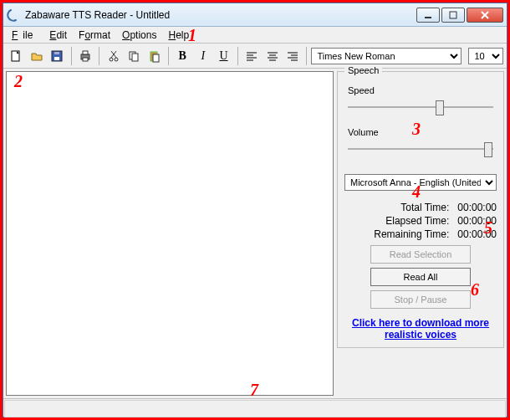  What do you see at coordinates (255, 35) in the screenshot?
I see `menubar: File Edit Format Options Help` at bounding box center [255, 35].